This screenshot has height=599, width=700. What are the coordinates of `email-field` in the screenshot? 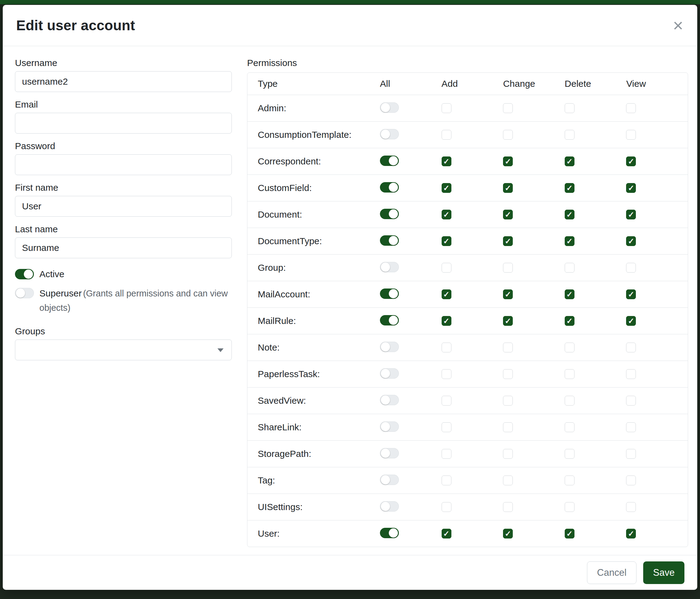 It's located at (123, 123).